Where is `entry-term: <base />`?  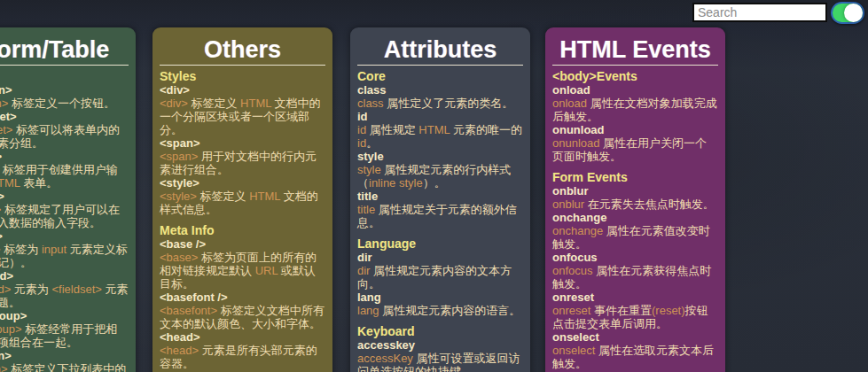
entry-term: <base /> is located at coordinates (243, 244).